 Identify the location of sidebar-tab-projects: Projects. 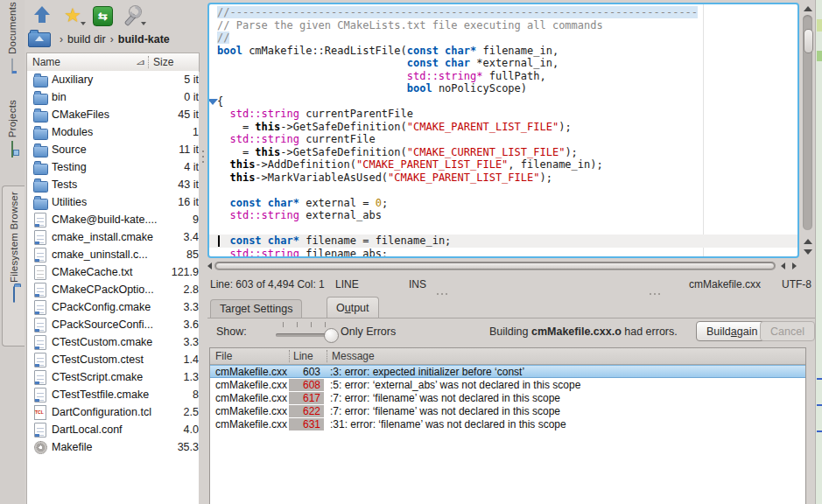
(12, 142).